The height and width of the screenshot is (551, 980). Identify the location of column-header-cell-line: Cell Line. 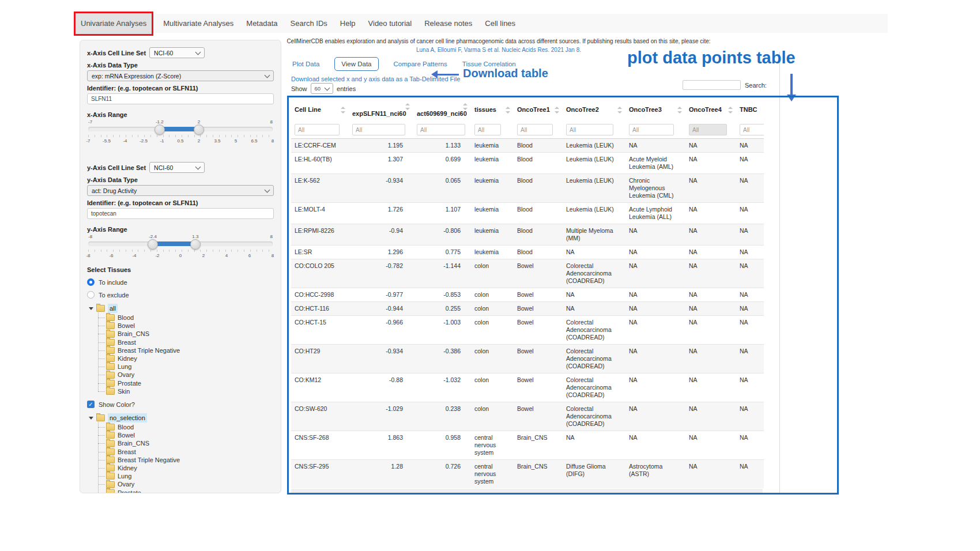
(320, 110).